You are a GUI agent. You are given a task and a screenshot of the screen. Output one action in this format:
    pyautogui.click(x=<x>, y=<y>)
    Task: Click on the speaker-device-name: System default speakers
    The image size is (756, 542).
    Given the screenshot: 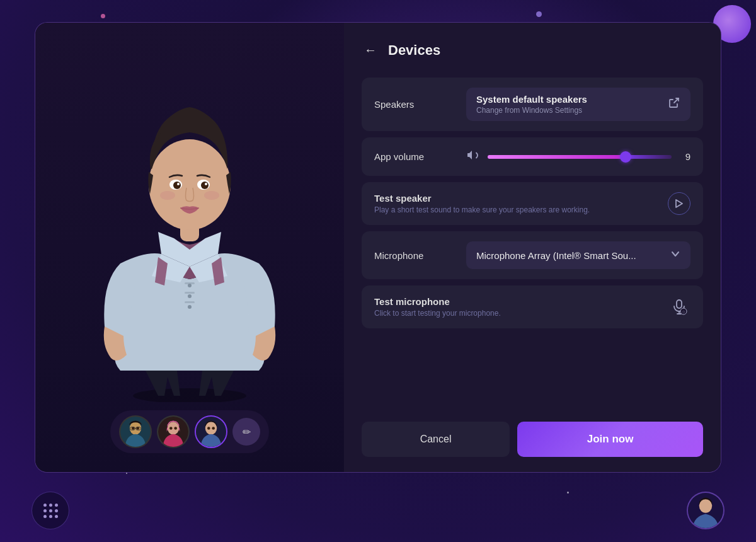 What is the action you would take?
    pyautogui.click(x=532, y=100)
    